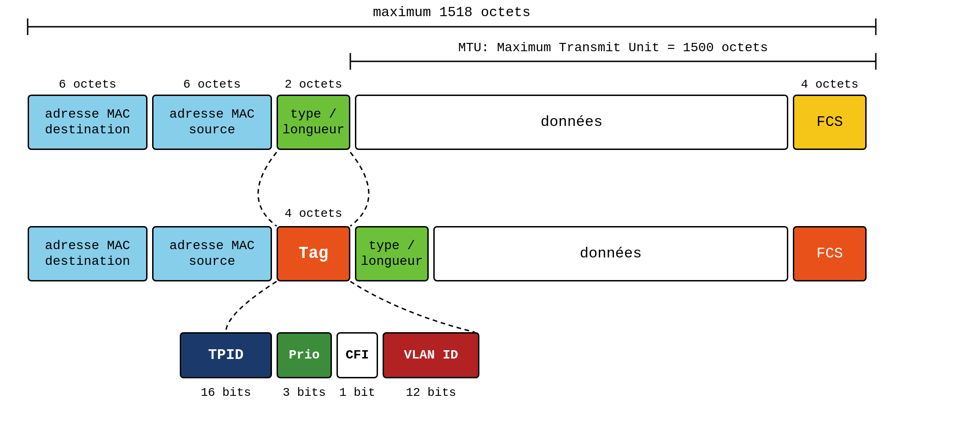  Describe the element at coordinates (431, 355) in the screenshot. I see `vlanid-box: VLAN ID` at that location.